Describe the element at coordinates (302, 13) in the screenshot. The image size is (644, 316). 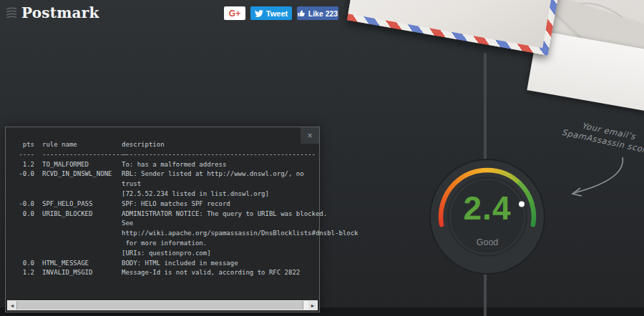
I see `thumbs-up-icon` at that location.